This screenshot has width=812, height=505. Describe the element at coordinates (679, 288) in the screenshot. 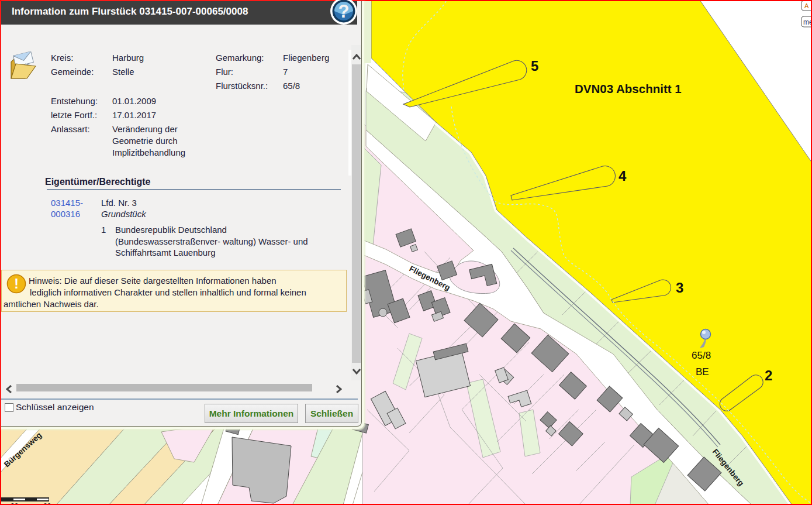

I see `svg-text: 3` at that location.